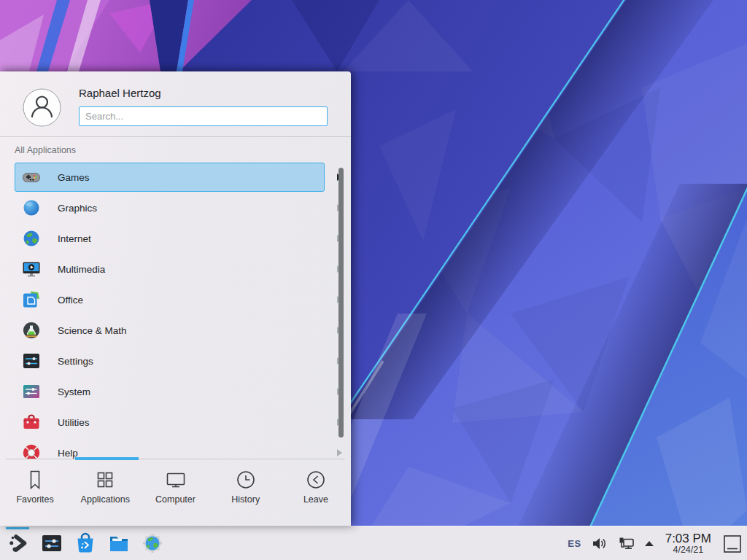 This screenshot has width=747, height=560. Describe the element at coordinates (31, 422) in the screenshot. I see `utilities-icon` at that location.